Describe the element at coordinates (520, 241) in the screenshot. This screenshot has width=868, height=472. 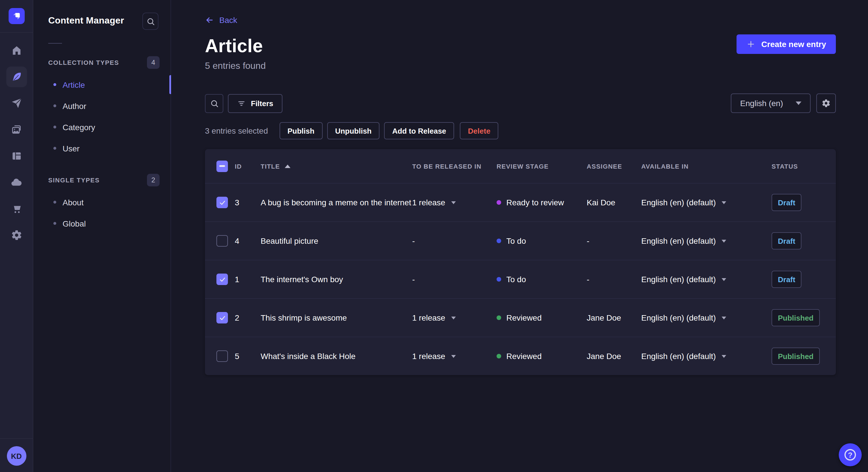
I see `table-row: 4 Beautiful picture - To do - English (e…` at that location.